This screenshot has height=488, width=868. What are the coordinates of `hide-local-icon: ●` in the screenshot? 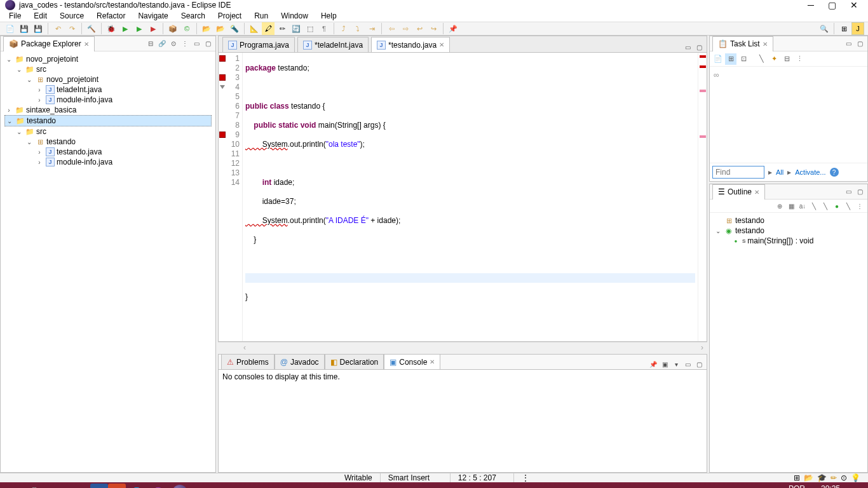 It's located at (837, 206).